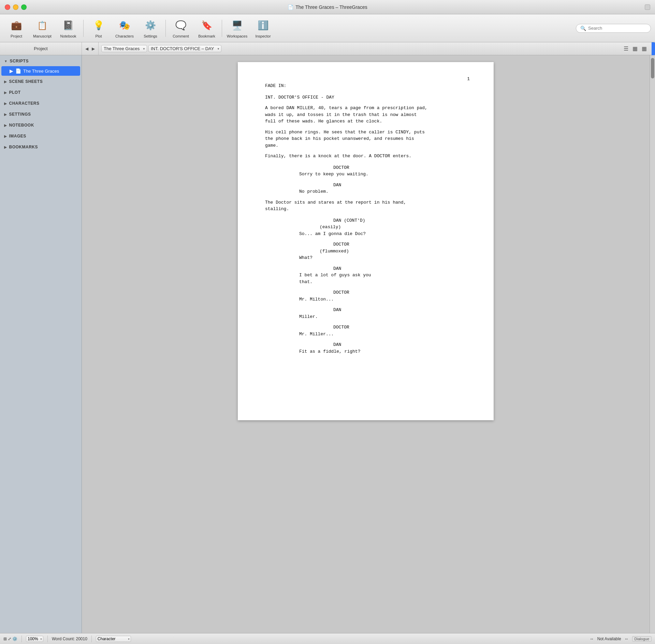 The height and width of the screenshot is (644, 655). Describe the element at coordinates (41, 147) in the screenshot. I see `sidebar-section-bookmarks: ▶ BOOKMARKS` at that location.